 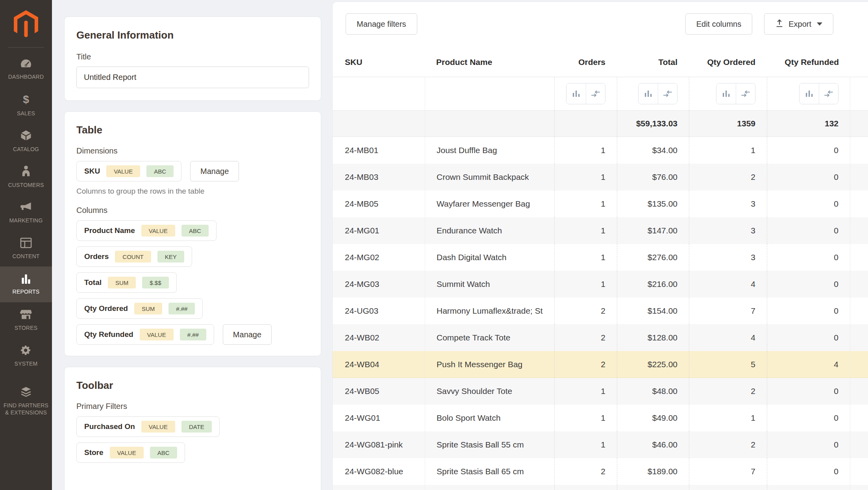 What do you see at coordinates (193, 257) in the screenshot?
I see `column-chip-row: OrdersCOUNTKEY` at bounding box center [193, 257].